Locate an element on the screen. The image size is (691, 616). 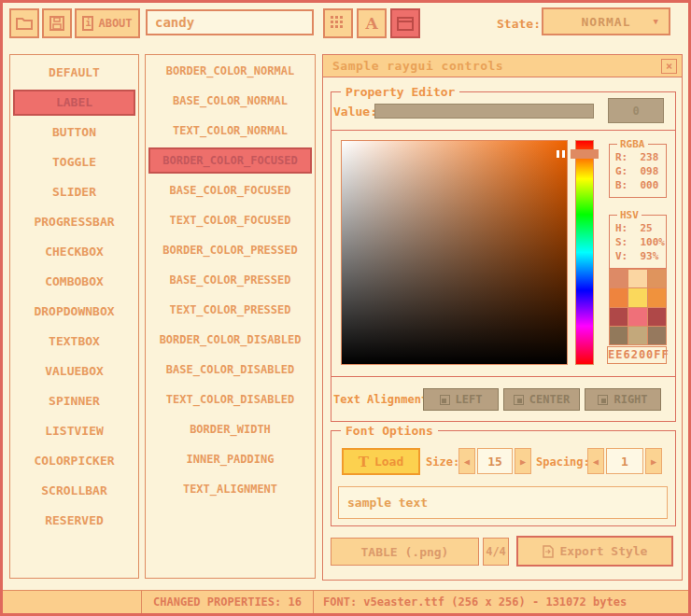
export-counter-box: 4/4 is located at coordinates (496, 552).